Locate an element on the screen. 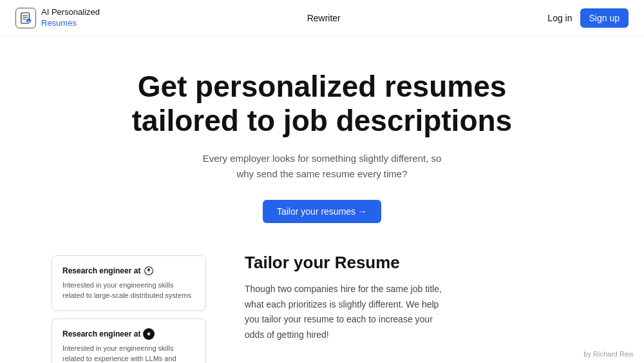  login-button: Log in is located at coordinates (560, 18).